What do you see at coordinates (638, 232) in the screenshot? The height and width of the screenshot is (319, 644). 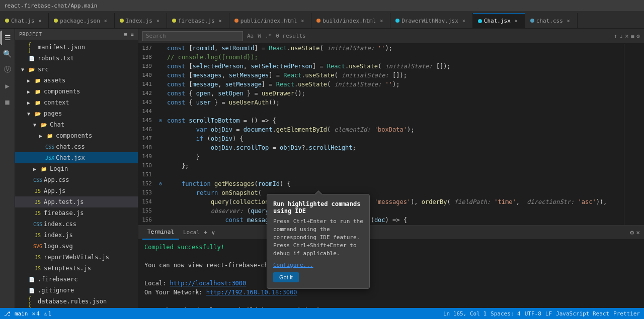 I see `terminal-close-icon: ×` at bounding box center [638, 232].